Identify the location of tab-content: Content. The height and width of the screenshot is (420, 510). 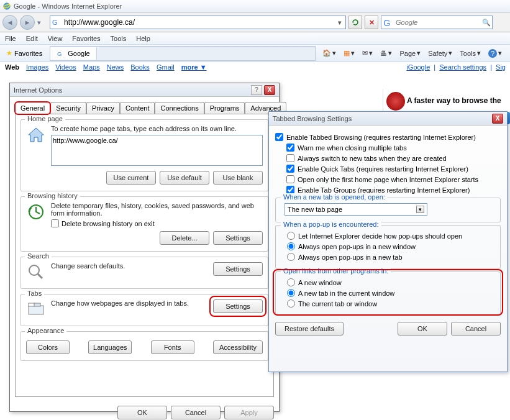
(138, 108).